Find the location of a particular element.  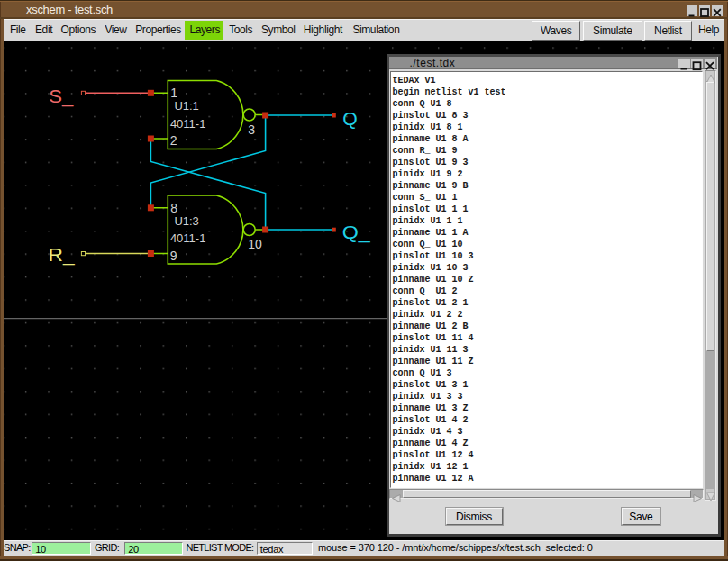

svg-text: S_ is located at coordinates (61, 96).